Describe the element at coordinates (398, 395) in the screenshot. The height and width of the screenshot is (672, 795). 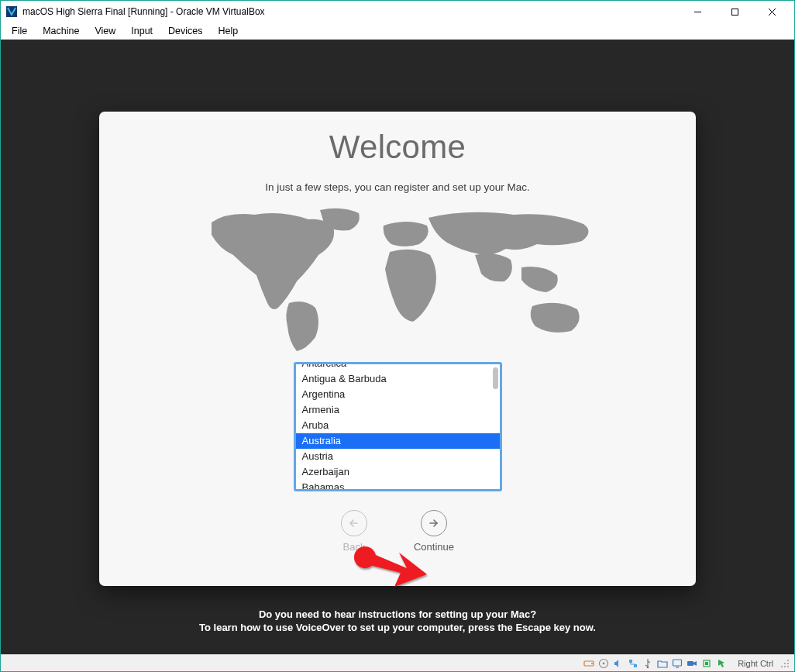
I see `country-item: Argentina` at that location.